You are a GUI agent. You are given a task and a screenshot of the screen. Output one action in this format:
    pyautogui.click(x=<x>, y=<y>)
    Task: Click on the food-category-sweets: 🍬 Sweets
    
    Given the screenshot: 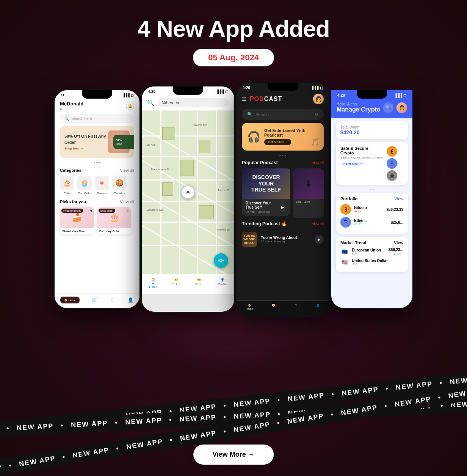 What is the action you would take?
    pyautogui.click(x=102, y=185)
    